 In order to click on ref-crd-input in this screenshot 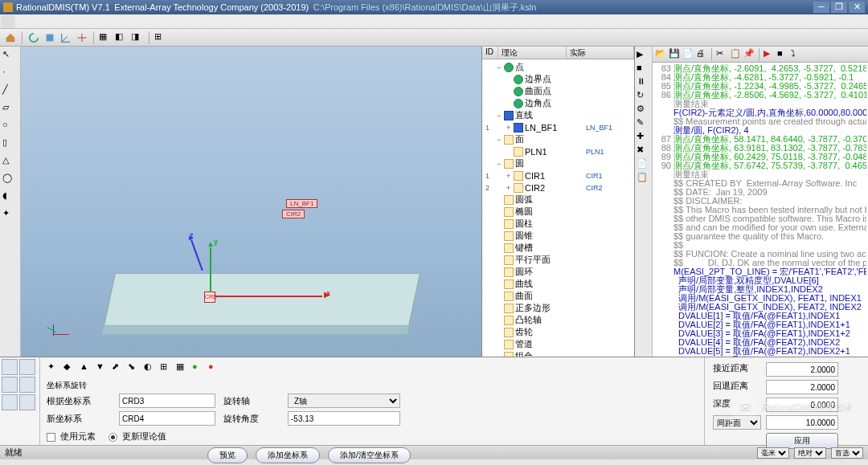, I will do `click(167, 401)`.